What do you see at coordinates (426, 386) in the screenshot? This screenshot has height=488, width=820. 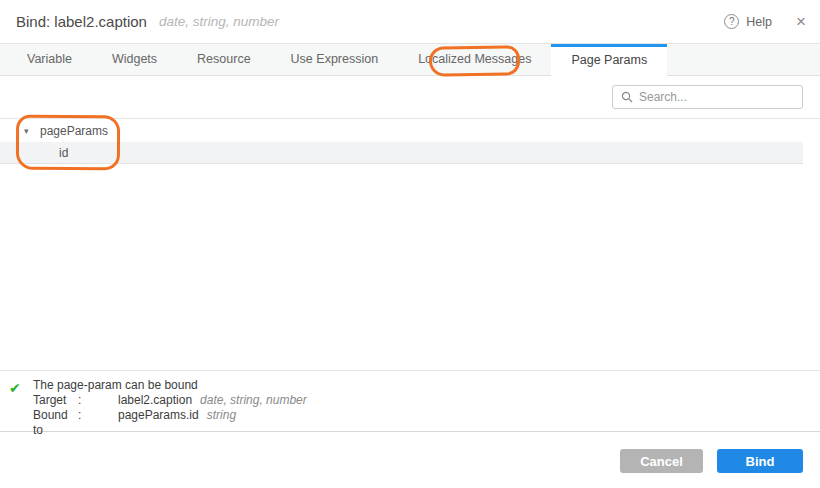 I see `status-message: The page-param can be bound` at bounding box center [426, 386].